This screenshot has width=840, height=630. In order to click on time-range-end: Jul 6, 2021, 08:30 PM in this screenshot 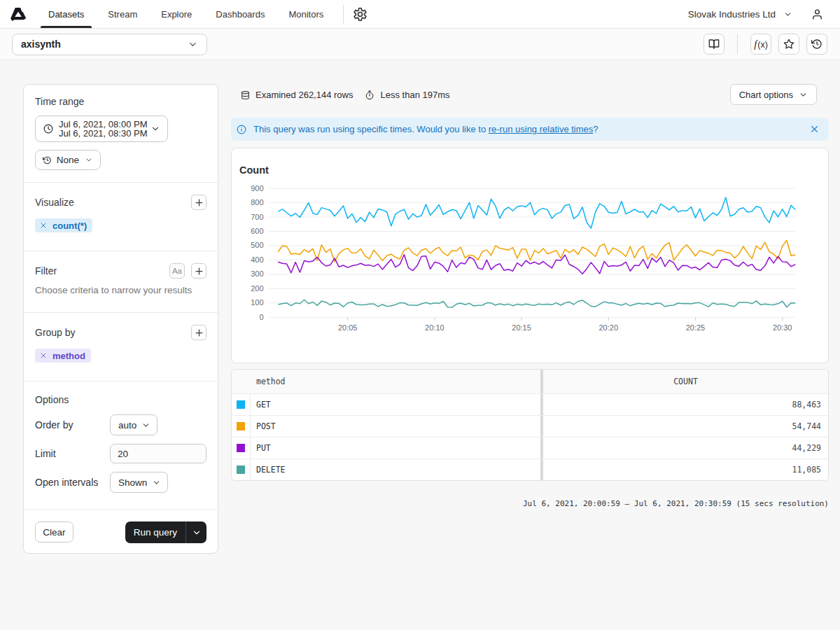, I will do `click(103, 134)`.